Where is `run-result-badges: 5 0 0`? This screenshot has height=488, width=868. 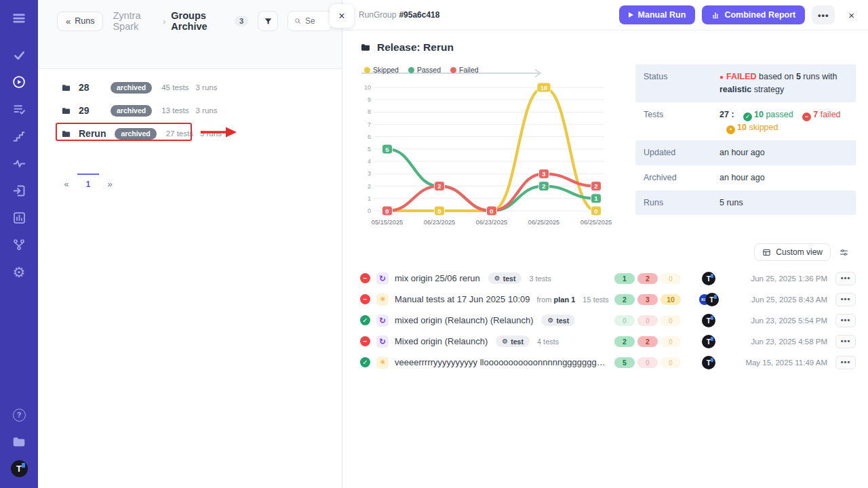 run-result-badges: 5 0 0 is located at coordinates (649, 363).